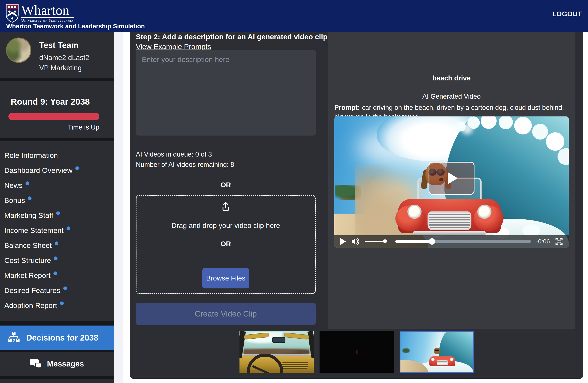 Image resolution: width=588 pixels, height=383 pixels. Describe the element at coordinates (59, 245) in the screenshot. I see `sidebar-item-balance-sheet: Balance Sheet` at that location.